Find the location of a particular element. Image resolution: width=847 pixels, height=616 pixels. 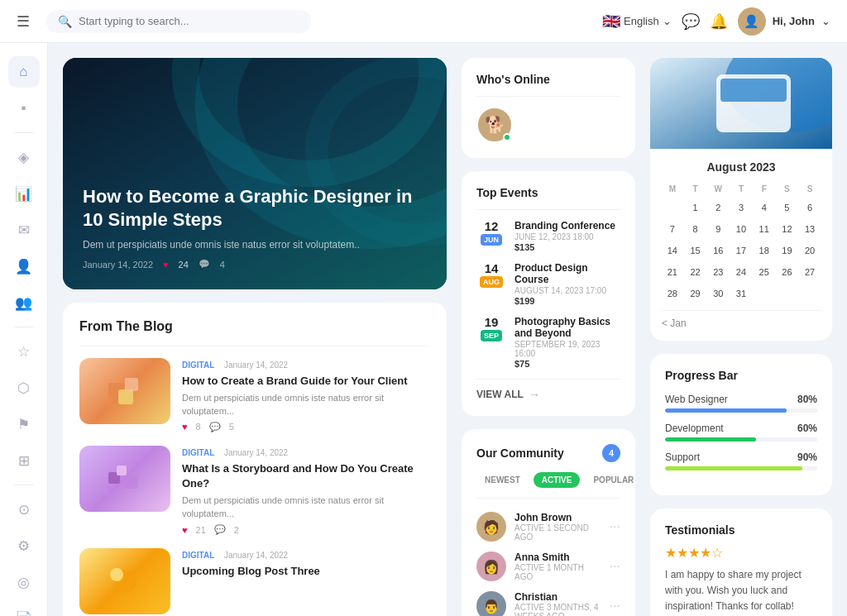

cal-day-23: 23 is located at coordinates (718, 272).